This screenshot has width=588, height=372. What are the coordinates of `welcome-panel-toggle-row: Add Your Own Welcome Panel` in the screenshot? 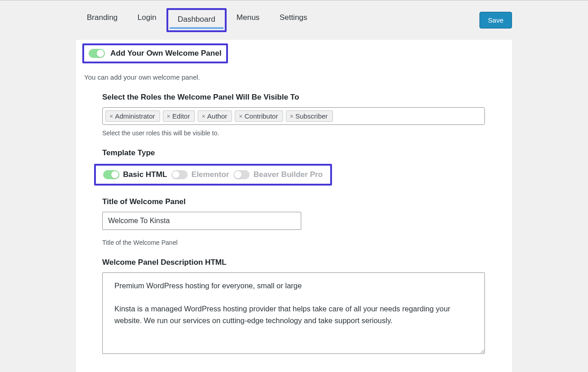 It's located at (155, 53).